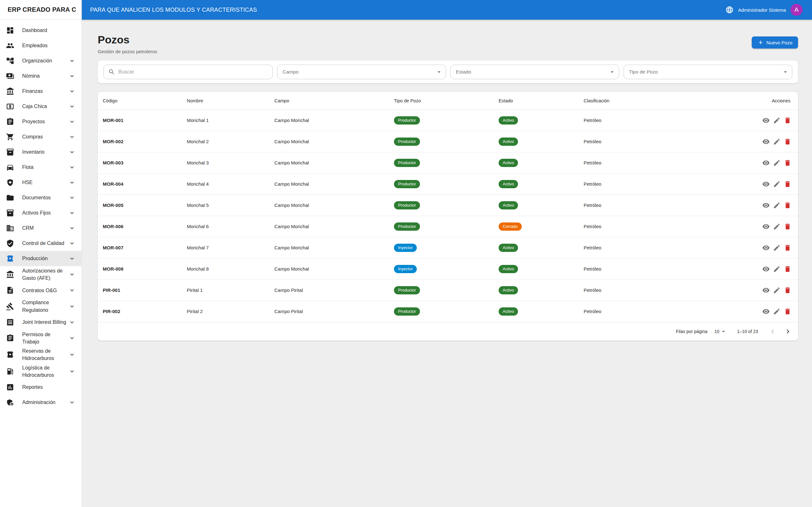 This screenshot has width=812, height=507. I want to click on sidebar-item-logistica-de-hidrocarburos: Logística de Hidrocarburos, so click(41, 372).